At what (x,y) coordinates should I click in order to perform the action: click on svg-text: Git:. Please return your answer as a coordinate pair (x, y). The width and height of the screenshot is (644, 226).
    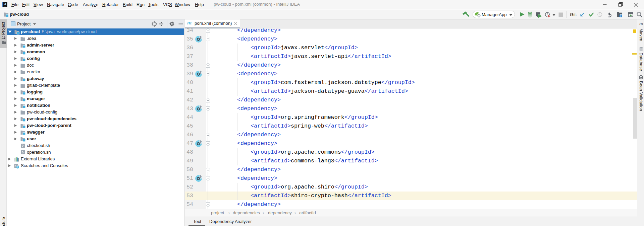
    Looking at the image, I should click on (574, 15).